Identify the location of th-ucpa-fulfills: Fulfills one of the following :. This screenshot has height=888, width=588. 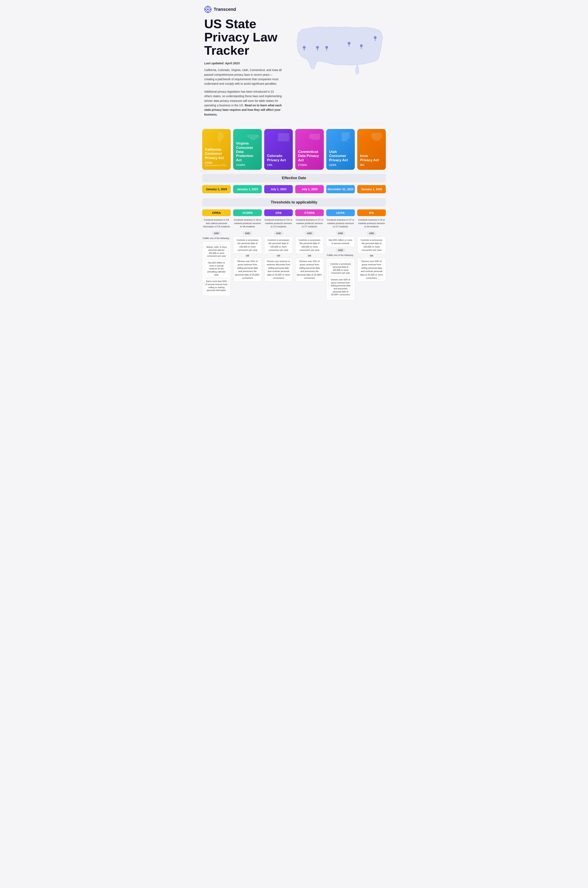
(340, 255).